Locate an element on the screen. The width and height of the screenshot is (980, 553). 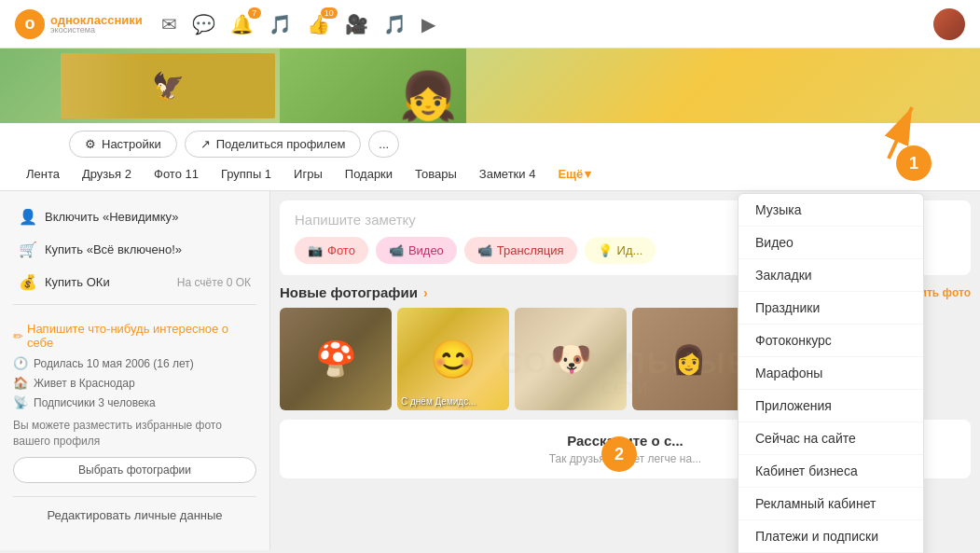
nav-icons: ✉ 💬 🔔 7 🎵 👍 10 🎥 🎵 ▶ is located at coordinates (547, 24).